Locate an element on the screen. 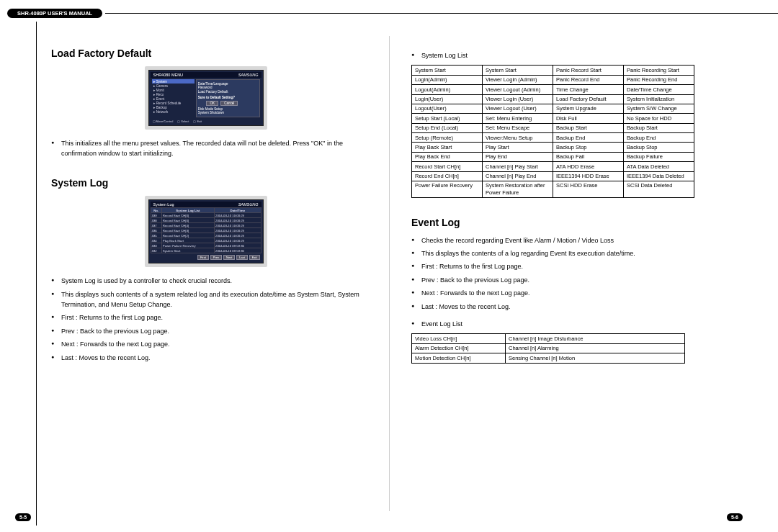  fig1-footer-item: Exit is located at coordinates (197, 121).